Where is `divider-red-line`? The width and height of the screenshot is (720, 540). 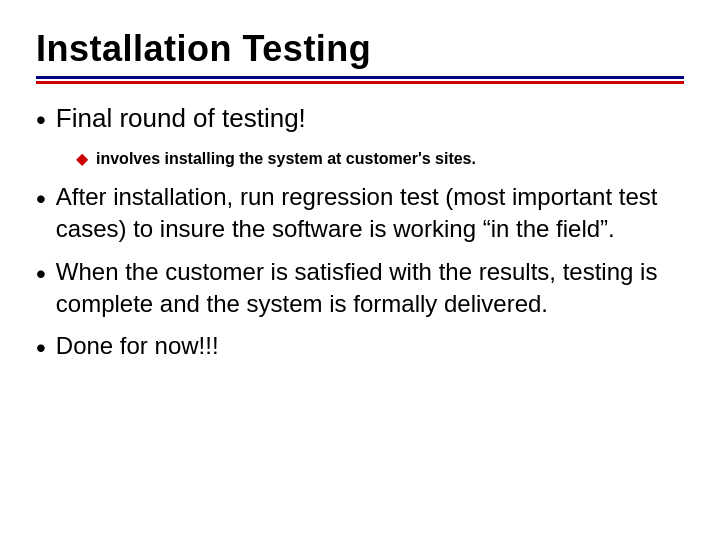
divider-red-line is located at coordinates (360, 82).